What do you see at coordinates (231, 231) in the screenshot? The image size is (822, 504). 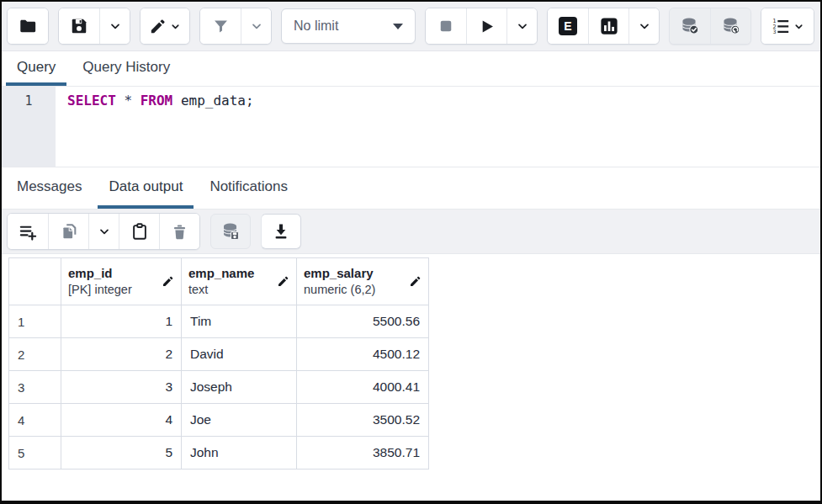 I see `save-data-icon` at bounding box center [231, 231].